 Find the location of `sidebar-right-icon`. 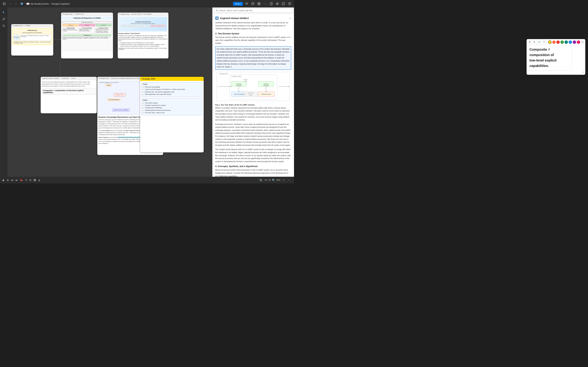

sidebar-right-icon is located at coordinates (283, 4).